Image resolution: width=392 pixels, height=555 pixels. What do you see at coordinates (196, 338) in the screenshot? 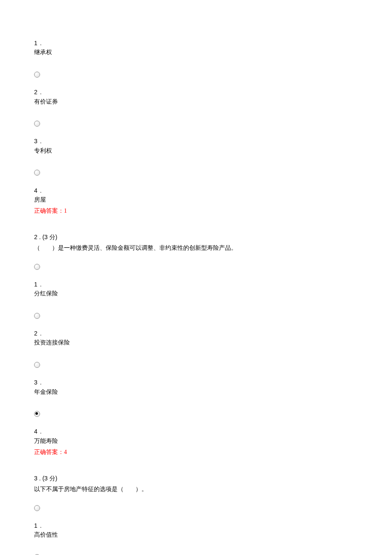
I see `q2-option-2: 2 . 投资连接保险` at bounding box center [196, 338].